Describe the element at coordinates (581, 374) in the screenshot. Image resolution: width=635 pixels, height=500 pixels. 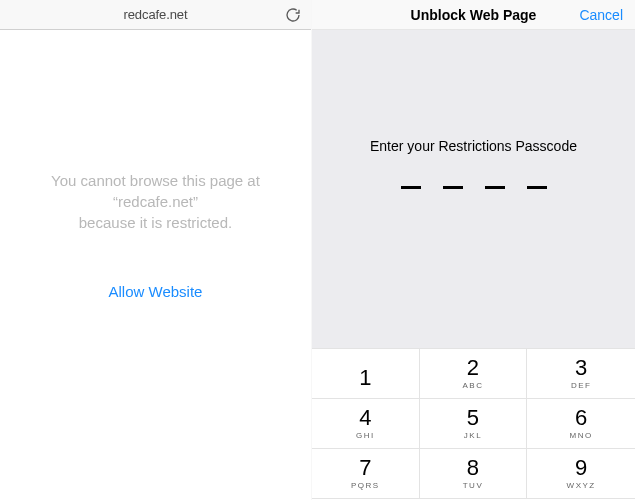
I see `key-3: 3DEF` at that location.